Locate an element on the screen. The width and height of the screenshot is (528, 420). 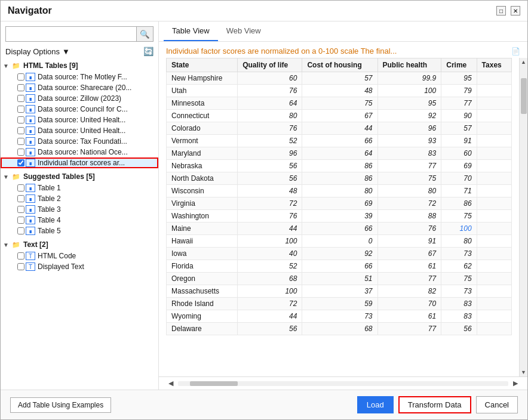
list-item: T HTML Code is located at coordinates (79, 256).